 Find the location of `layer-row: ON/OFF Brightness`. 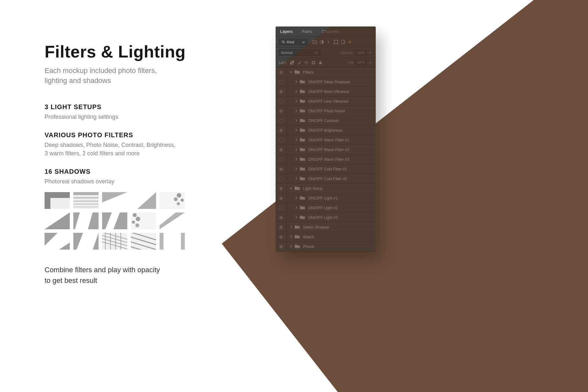

layer-row: ON/OFF Brightness is located at coordinates (326, 130).